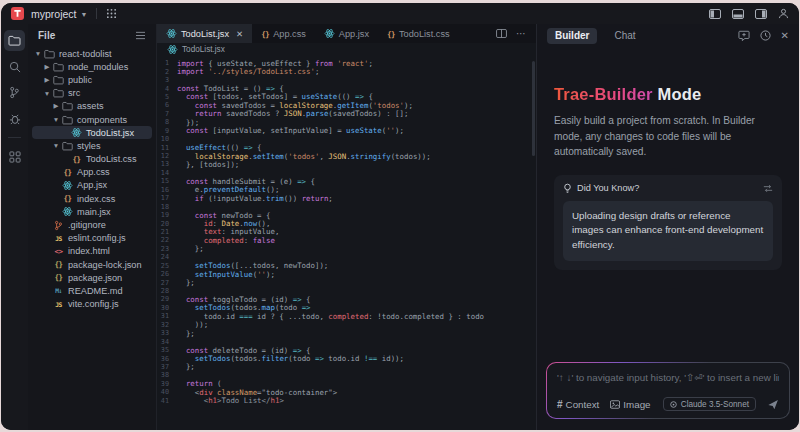  I want to click on tree-item: {}App.css, so click(92, 172).